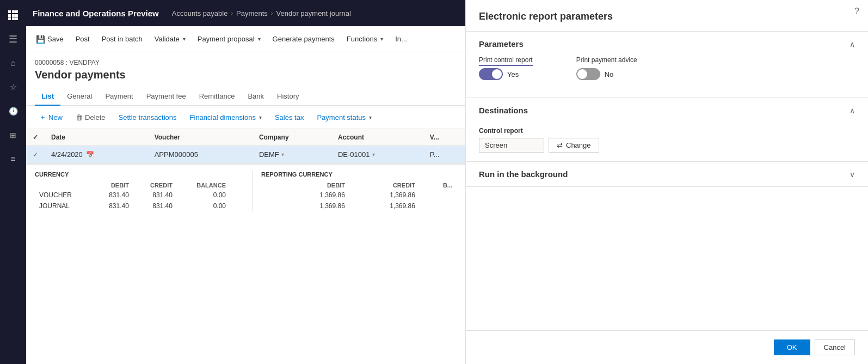  I want to click on print-payment-advice-label: Print payment advice, so click(607, 60).